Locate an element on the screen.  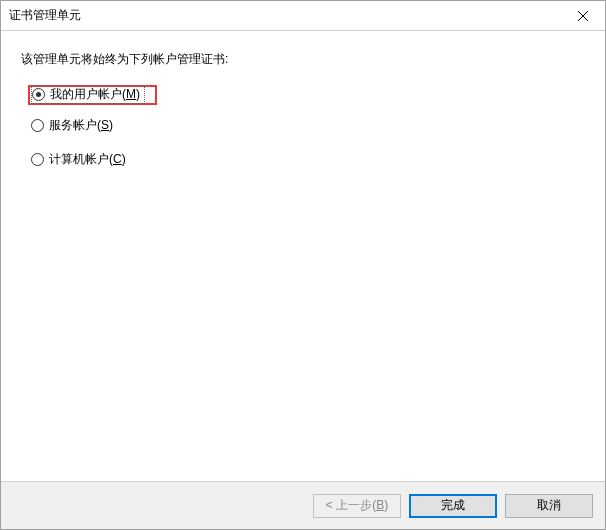
instruction-text: 该管理单元将始终为下列帐户管理证书: is located at coordinates (303, 60).